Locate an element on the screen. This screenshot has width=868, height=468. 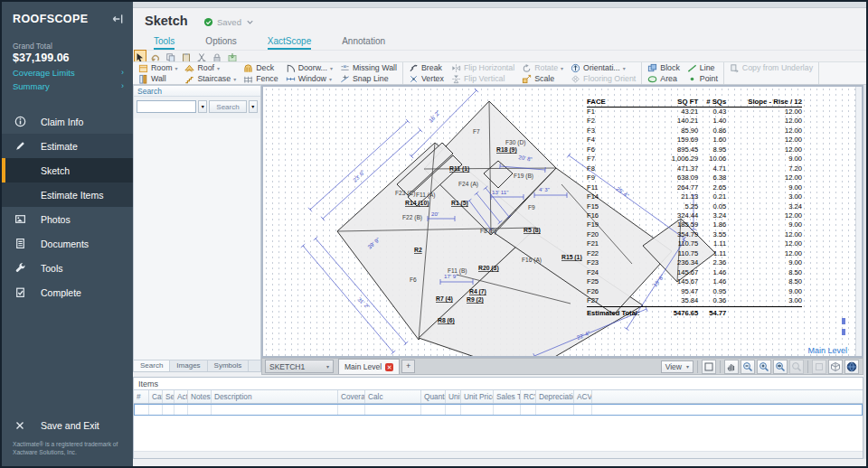
search-panel-tab-search: Search is located at coordinates (152, 366).